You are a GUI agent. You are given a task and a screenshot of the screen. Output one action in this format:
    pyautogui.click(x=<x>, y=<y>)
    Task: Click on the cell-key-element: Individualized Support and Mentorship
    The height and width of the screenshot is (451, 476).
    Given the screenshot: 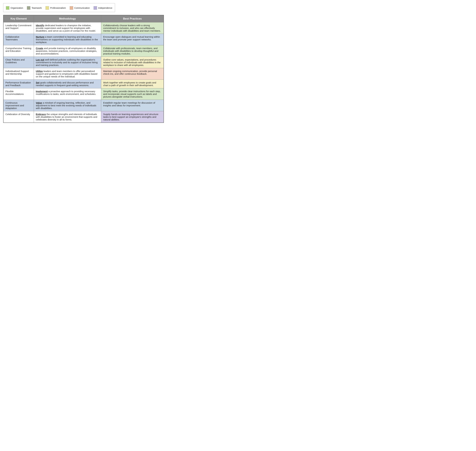 What is the action you would take?
    pyautogui.click(x=19, y=74)
    